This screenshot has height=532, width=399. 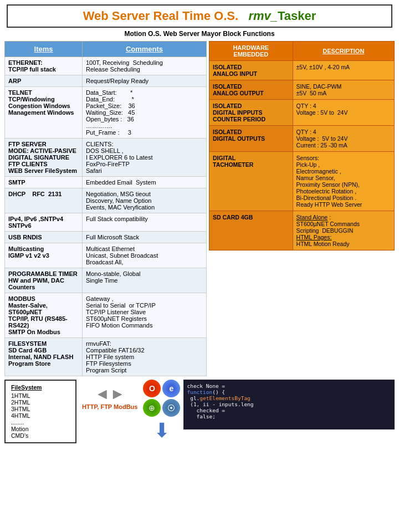 What do you see at coordinates (252, 139) in the screenshot?
I see `table-row: ISOLATED DIGITAL OUTPUTS` at bounding box center [252, 139].